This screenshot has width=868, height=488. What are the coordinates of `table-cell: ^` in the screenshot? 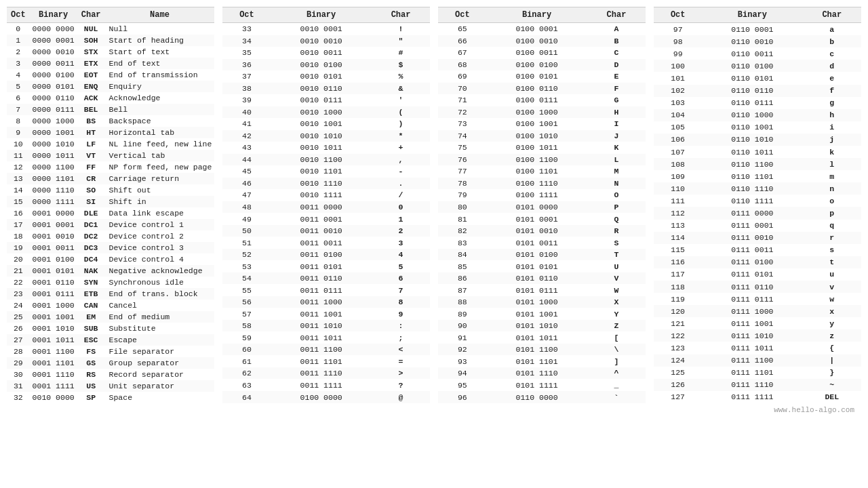 It's located at (616, 373).